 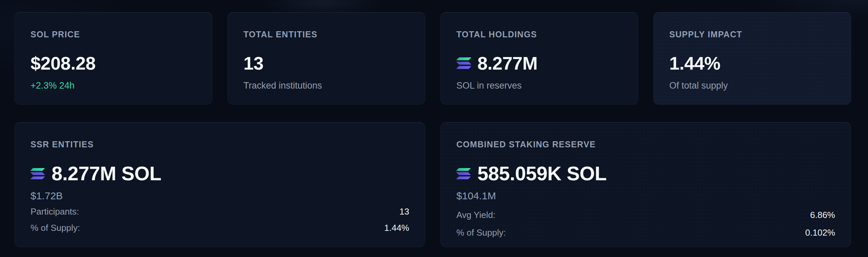 What do you see at coordinates (539, 63) in the screenshot?
I see `stat-value: 8.277M` at bounding box center [539, 63].